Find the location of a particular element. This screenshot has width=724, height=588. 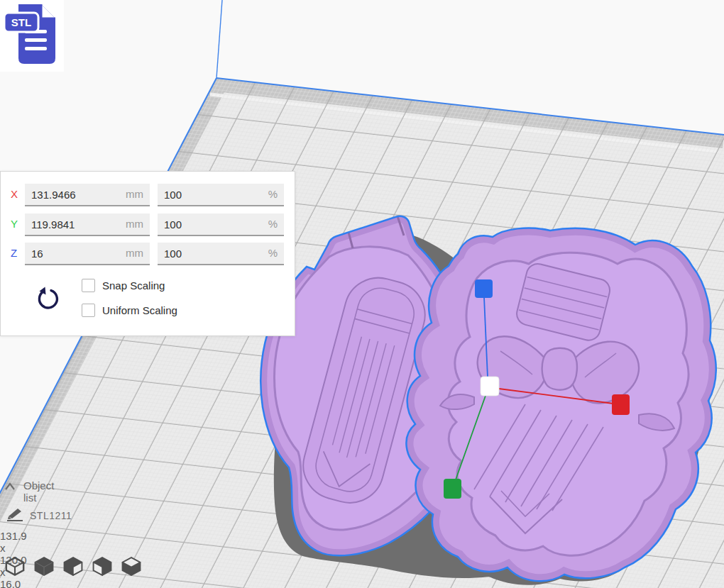

scale-y-mm-input is located at coordinates (87, 224).